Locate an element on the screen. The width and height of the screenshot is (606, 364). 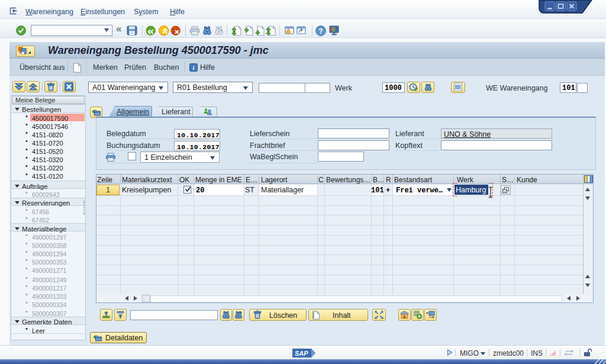
svg-text: SAP is located at coordinates (302, 353).